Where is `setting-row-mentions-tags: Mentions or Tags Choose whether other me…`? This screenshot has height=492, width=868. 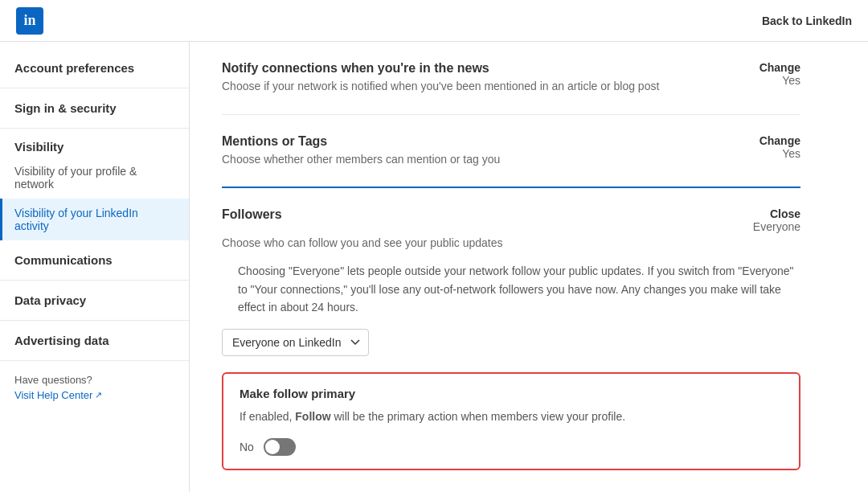 setting-row-mentions-tags: Mentions or Tags Choose whether other me… is located at coordinates (511, 152).